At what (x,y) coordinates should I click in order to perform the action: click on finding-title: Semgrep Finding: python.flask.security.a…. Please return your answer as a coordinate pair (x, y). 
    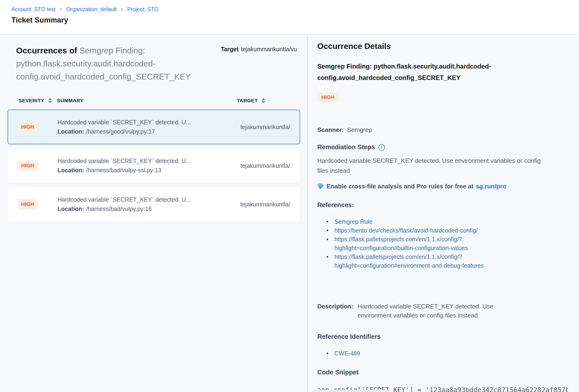
    Looking at the image, I should click on (437, 72).